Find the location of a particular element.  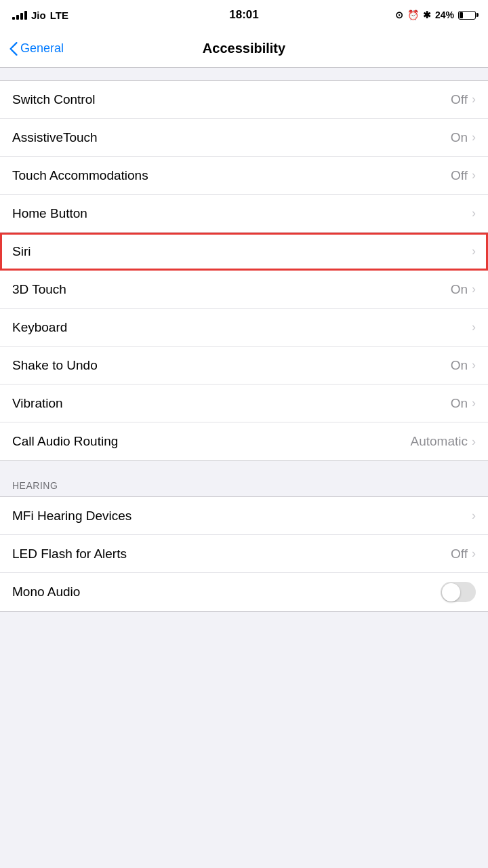

mfi-hearing-value: › is located at coordinates (474, 515).